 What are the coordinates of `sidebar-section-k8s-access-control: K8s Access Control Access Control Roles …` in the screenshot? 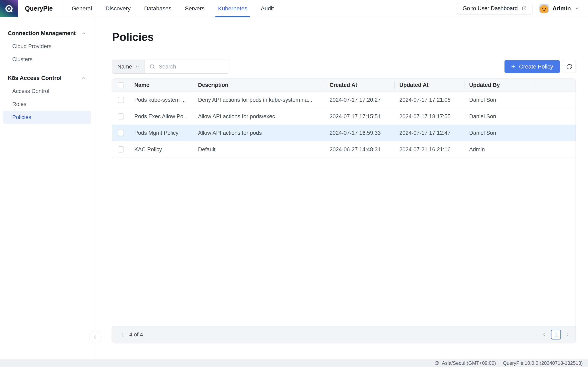 It's located at (48, 98).